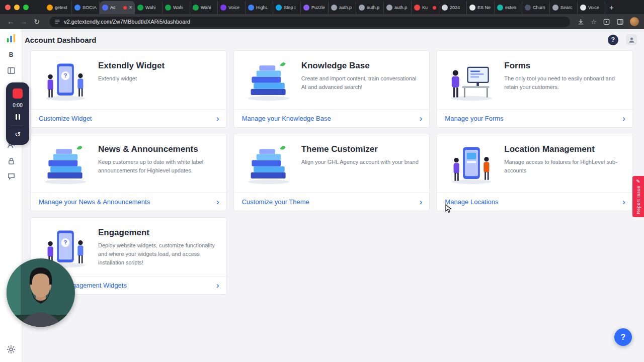 The width and height of the screenshot is (644, 362). Describe the element at coordinates (11, 22) in the screenshot. I see `back-icon: ←` at that location.